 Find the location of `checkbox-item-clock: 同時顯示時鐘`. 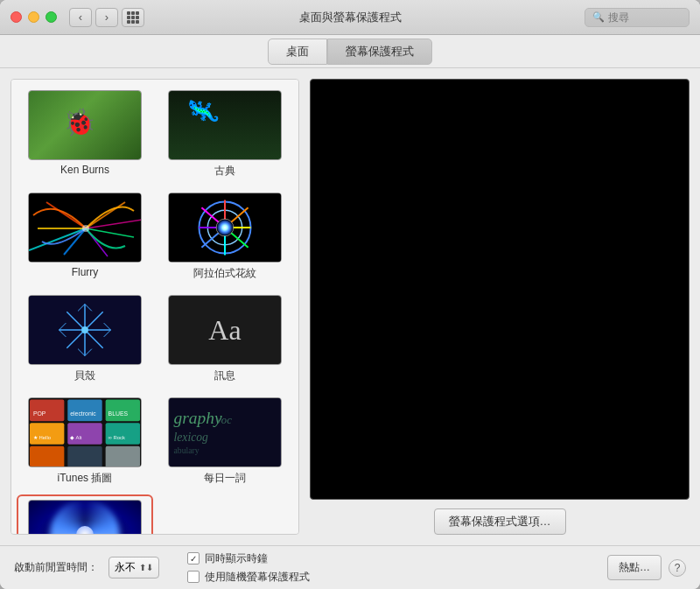

checkbox-item-clock: 同時顯示時鐘 is located at coordinates (248, 558).